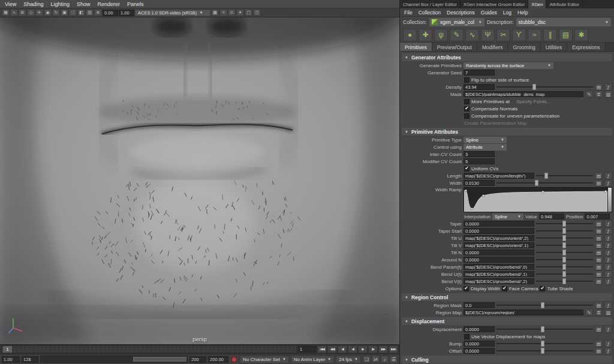  Describe the element at coordinates (479, 305) in the screenshot. I see `region-mask-field: 0.0` at that location.